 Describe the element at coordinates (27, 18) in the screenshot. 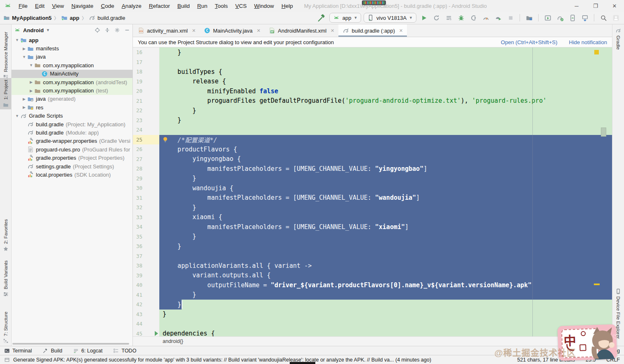

I see `breadcrumb-myapplication5: MyApplication5` at that location.